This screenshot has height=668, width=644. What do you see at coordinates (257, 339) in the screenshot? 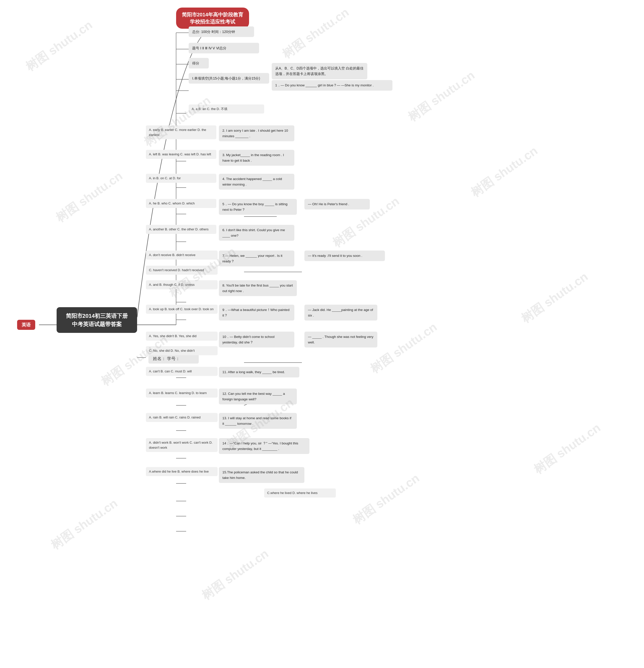
I see `question-10: 10．— Betty didn't come to school yesterd…` at bounding box center [257, 339].